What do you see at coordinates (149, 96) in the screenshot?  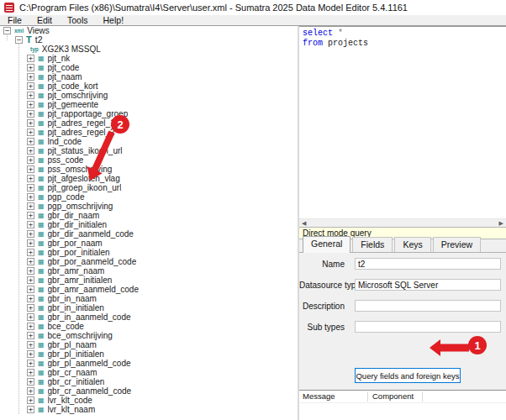 I see `tree-item-field: +▦pjt_omschrijving` at bounding box center [149, 96].